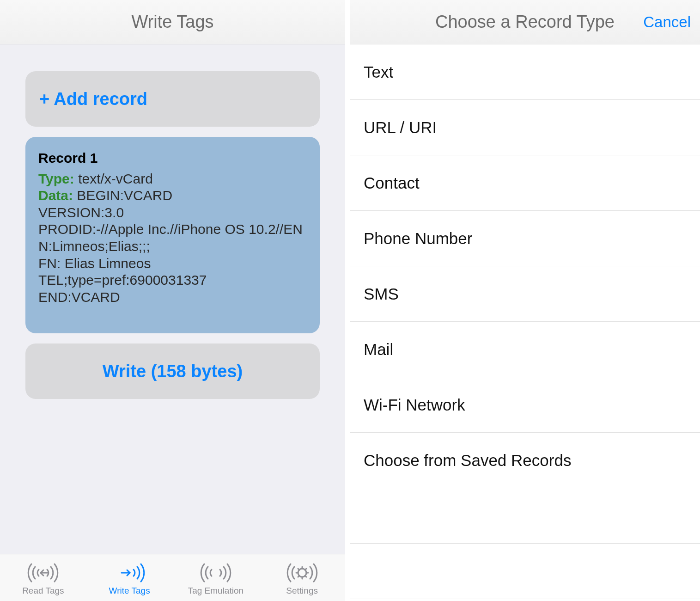 The image size is (700, 601). What do you see at coordinates (129, 579) in the screenshot?
I see `tab-write-tags: Write Tags` at bounding box center [129, 579].